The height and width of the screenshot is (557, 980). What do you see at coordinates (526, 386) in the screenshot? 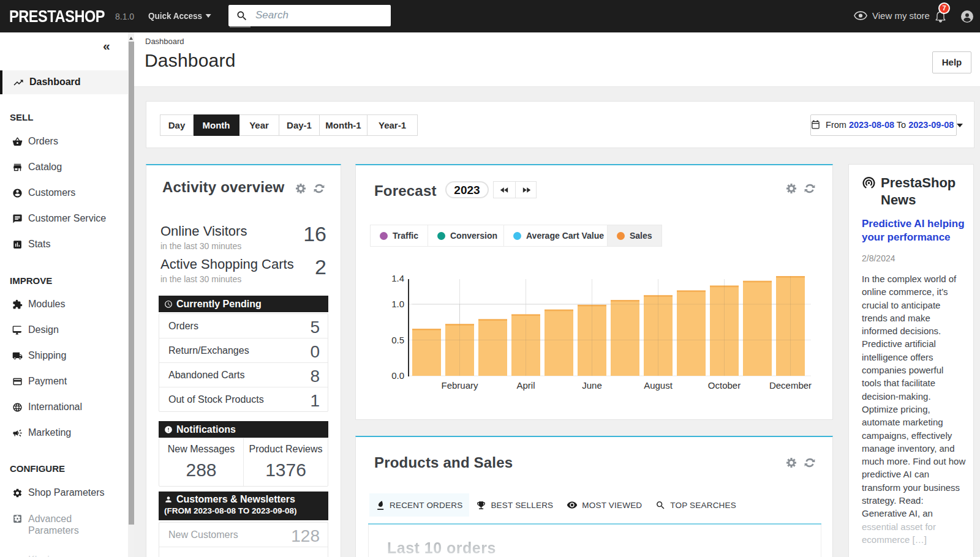
I see `svg-text: April` at bounding box center [526, 386].